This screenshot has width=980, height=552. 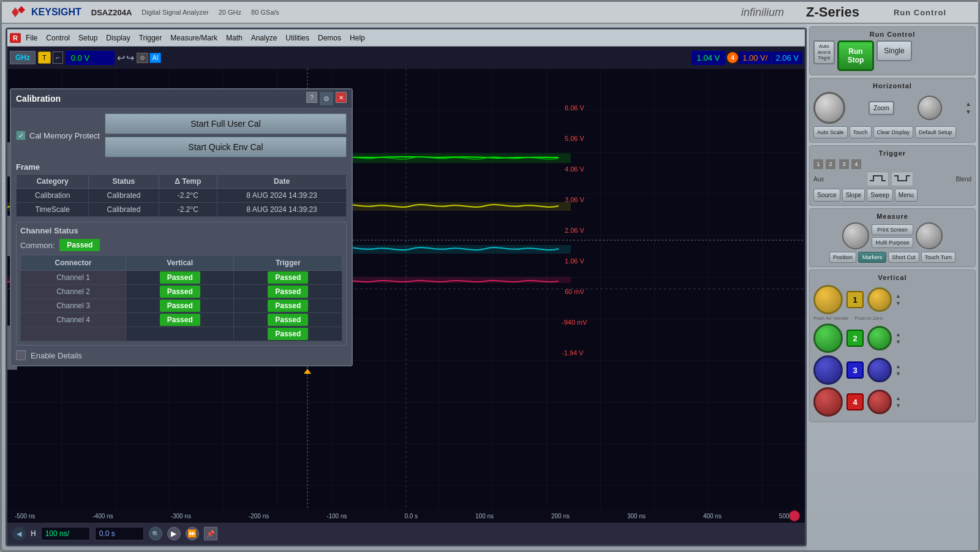 I want to click on position-button: Position, so click(x=843, y=257).